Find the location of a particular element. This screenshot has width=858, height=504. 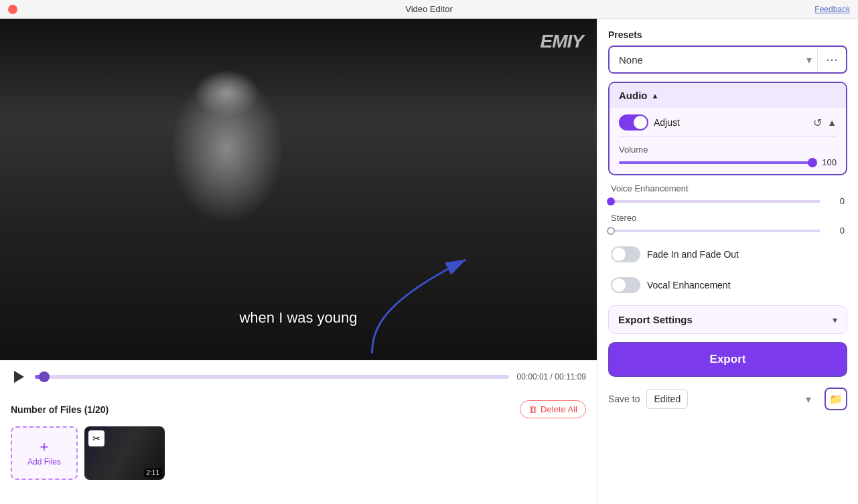

audio-section: Audio ▲ Adjust ↺ ▲ is located at coordinates (727, 129).